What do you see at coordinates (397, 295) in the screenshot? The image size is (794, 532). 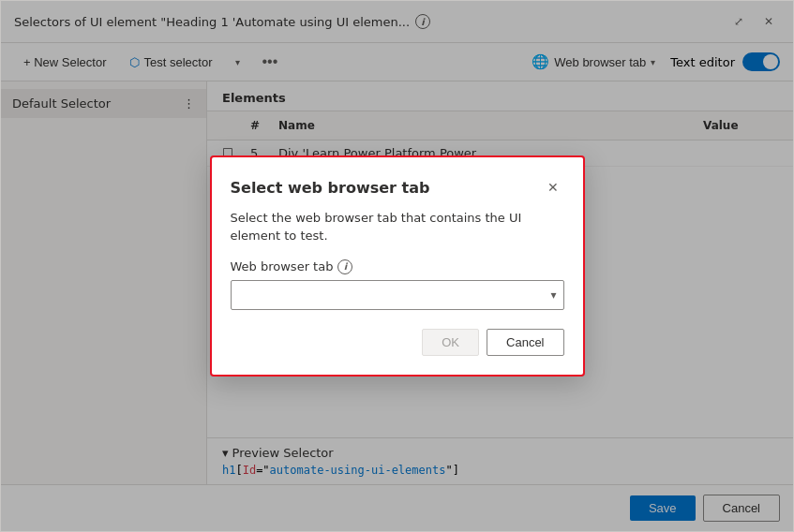 I see `browser-tab-select` at bounding box center [397, 295].